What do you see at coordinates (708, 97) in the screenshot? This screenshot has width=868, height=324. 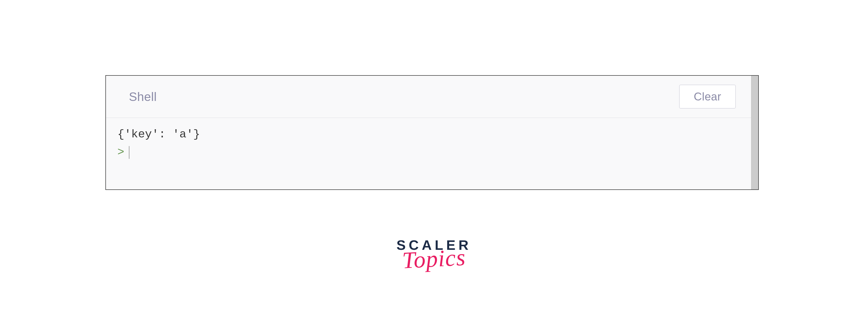 I see `clear-button: Clear` at bounding box center [708, 97].